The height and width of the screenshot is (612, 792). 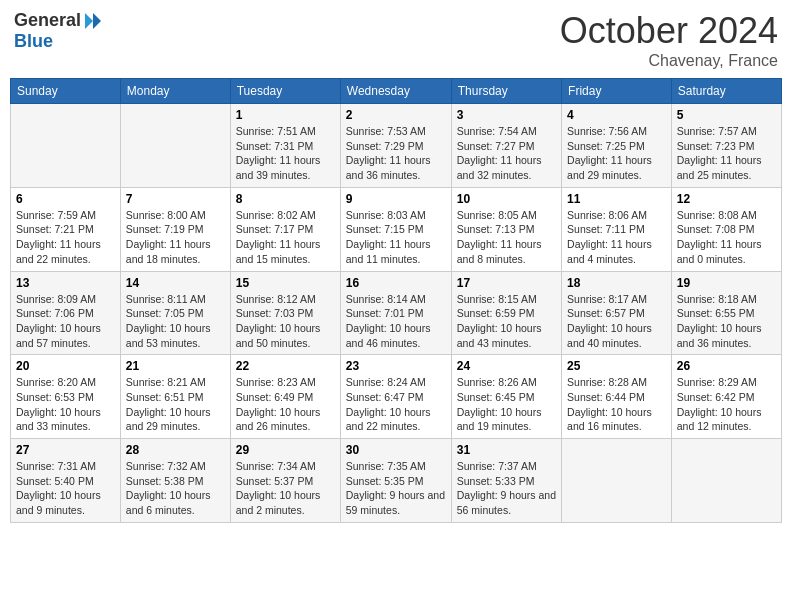 What do you see at coordinates (506, 481) in the screenshot?
I see `calendar-cell: 31Sunrise: 7:37 AM Sunset: 5:33 PM Dayli…` at bounding box center [506, 481].